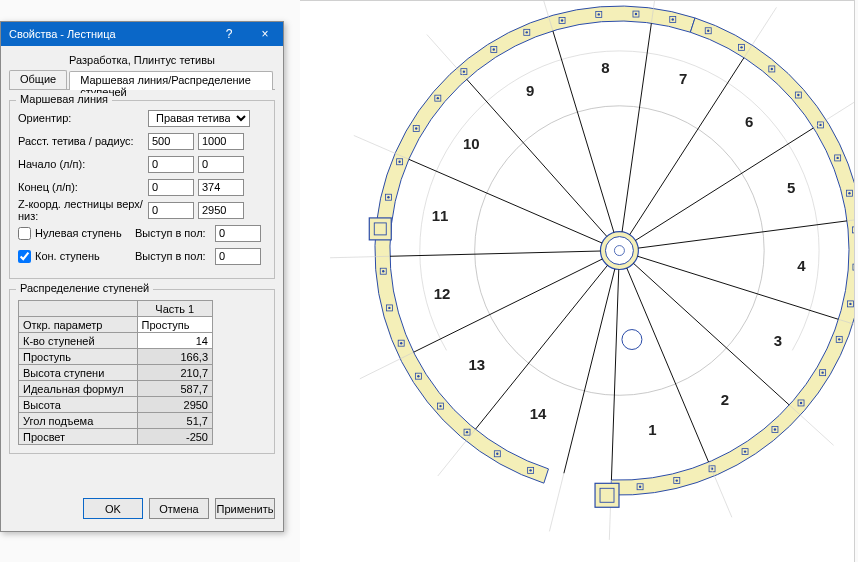 The image size is (858, 562). Describe the element at coordinates (174, 389) in the screenshot. I see `v-ideal: 587,7` at that location.